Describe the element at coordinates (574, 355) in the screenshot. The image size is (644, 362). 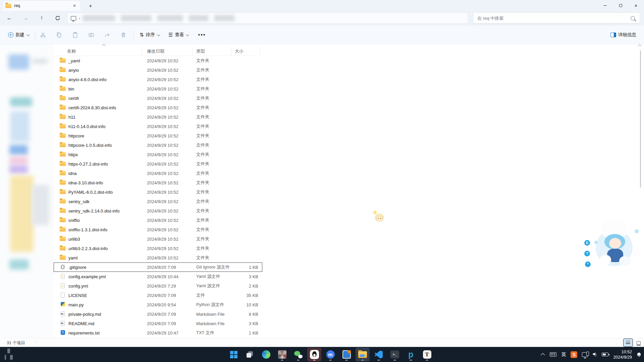
I see `sogou-icon: S` at that location.